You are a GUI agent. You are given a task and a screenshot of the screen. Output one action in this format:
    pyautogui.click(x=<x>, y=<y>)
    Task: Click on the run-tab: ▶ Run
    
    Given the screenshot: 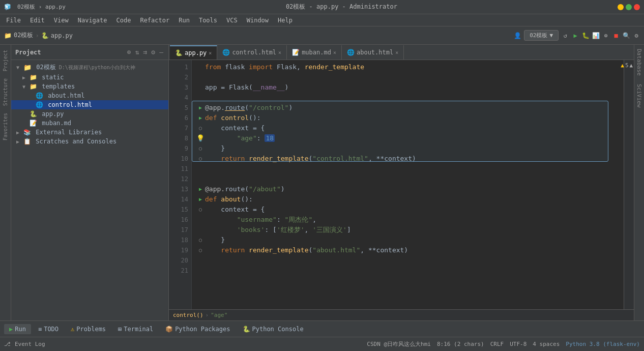 What is the action you would take?
    pyautogui.click(x=17, y=329)
    